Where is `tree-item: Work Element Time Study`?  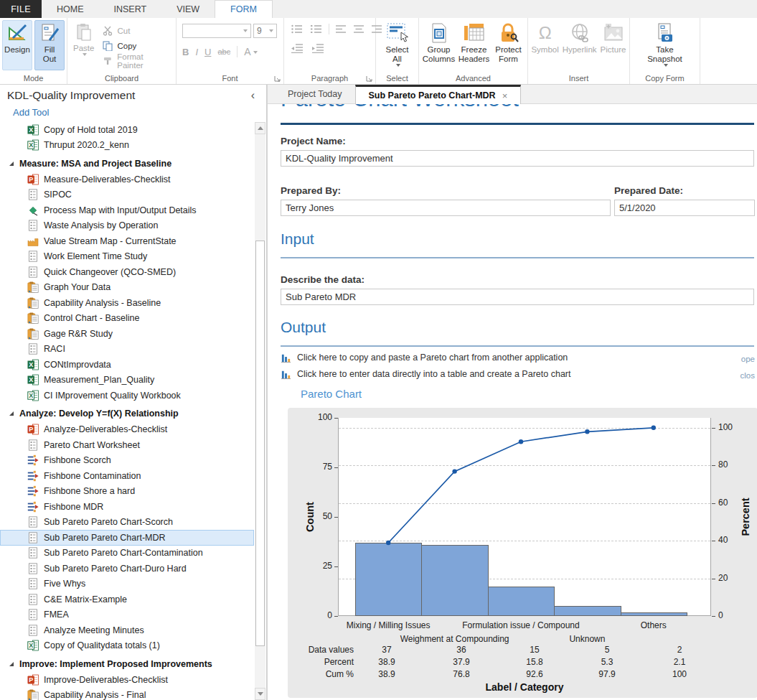 tree-item: Work Element Time Study is located at coordinates (127, 257).